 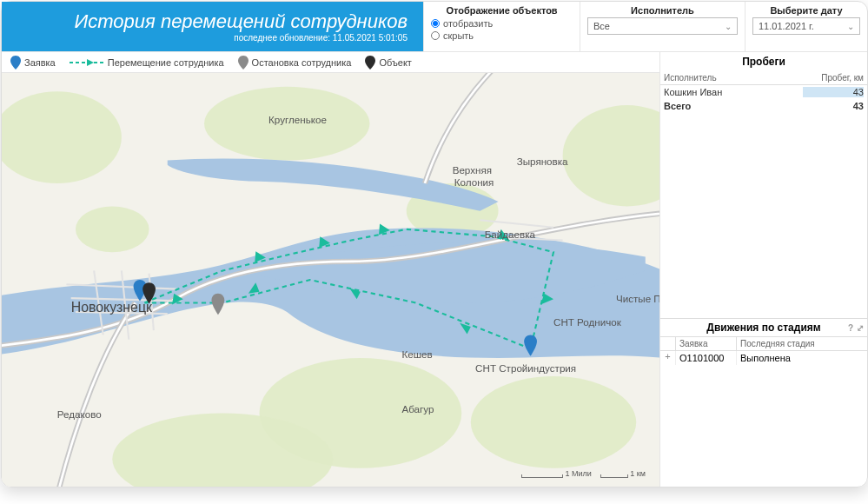 I want to click on stages-header-row: Заявка Последняя стадия, so click(x=764, y=344).